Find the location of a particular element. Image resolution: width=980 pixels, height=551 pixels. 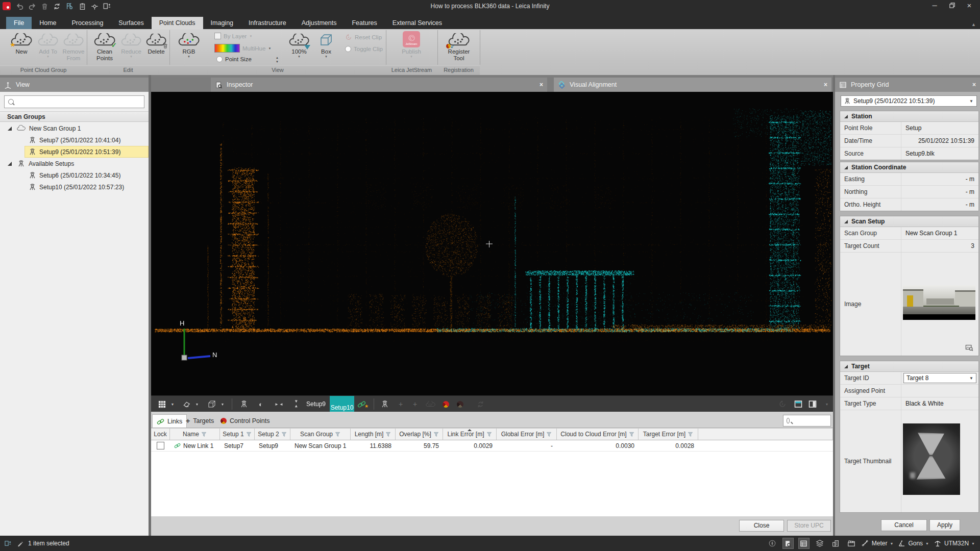

close-dock-button: Close is located at coordinates (762, 525).